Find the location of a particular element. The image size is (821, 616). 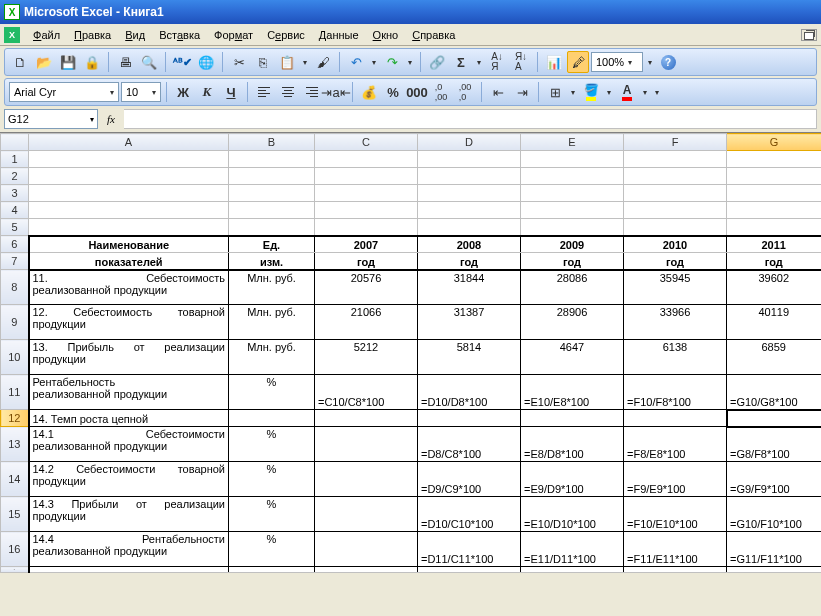

cell-A6: Наименование is located at coordinates (129, 244).